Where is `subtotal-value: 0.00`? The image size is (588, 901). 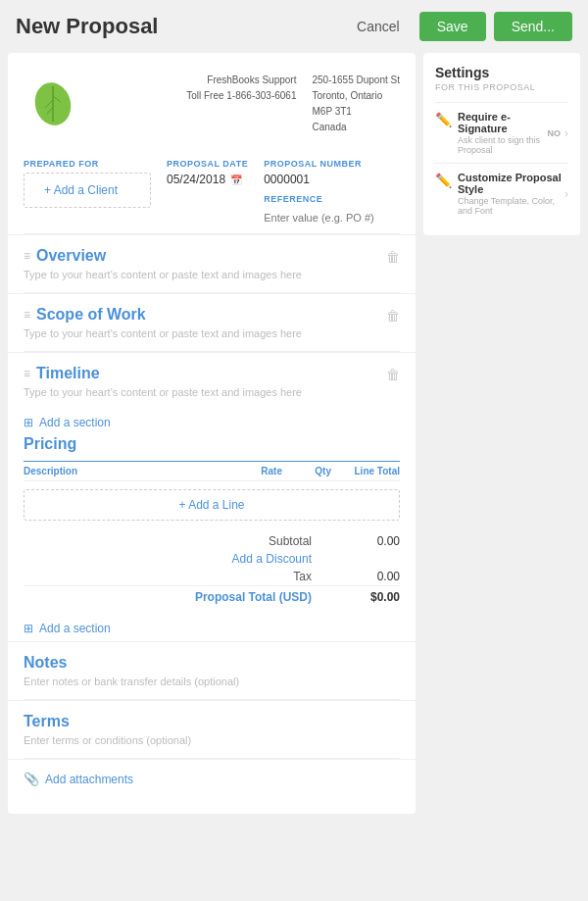 subtotal-value: 0.00 is located at coordinates (375, 541).